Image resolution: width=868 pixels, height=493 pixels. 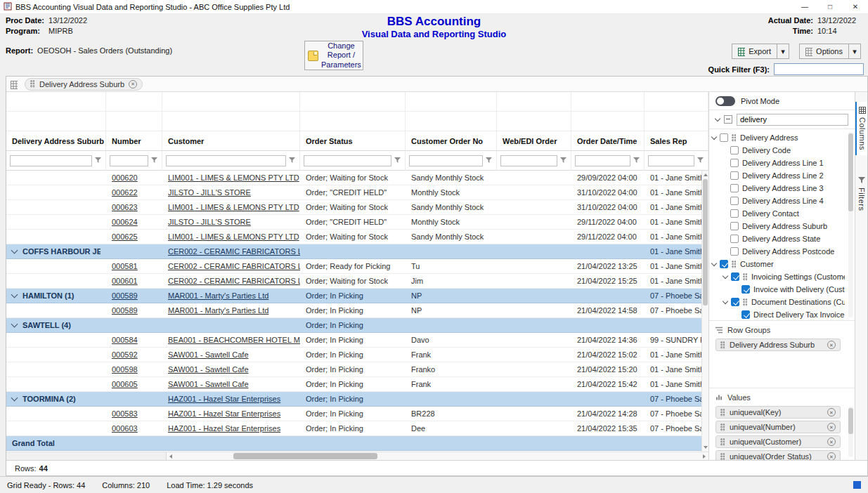 I want to click on vscroll-thumb, so click(x=706, y=242).